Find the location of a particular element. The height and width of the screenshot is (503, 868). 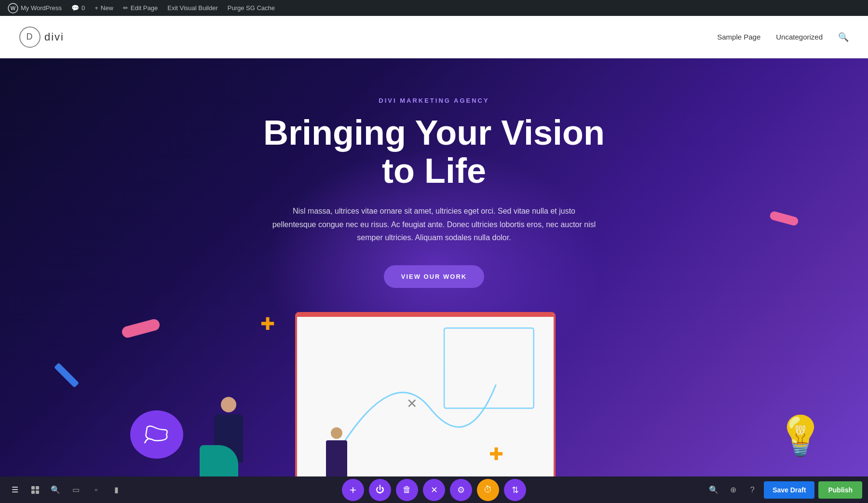

columns-button: ⇅ is located at coordinates (515, 490).